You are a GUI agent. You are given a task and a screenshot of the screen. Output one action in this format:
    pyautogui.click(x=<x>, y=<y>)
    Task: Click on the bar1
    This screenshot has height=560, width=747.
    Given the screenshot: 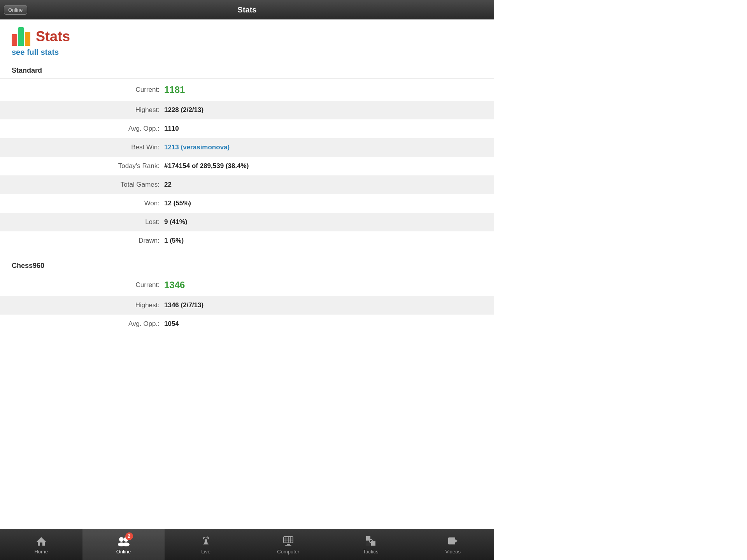 What is the action you would take?
    pyautogui.click(x=14, y=40)
    